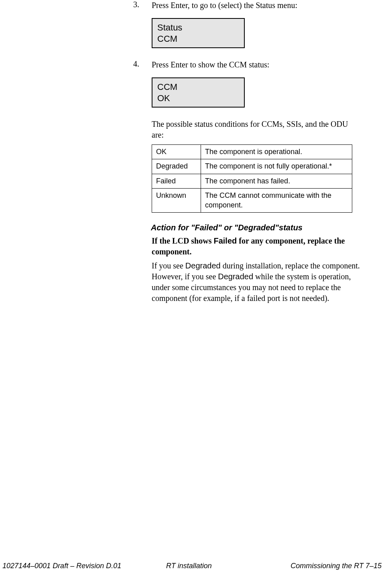 This screenshot has width=392, height=573. What do you see at coordinates (252, 152) in the screenshot?
I see `table-row: OK The component is operational.` at bounding box center [252, 152].